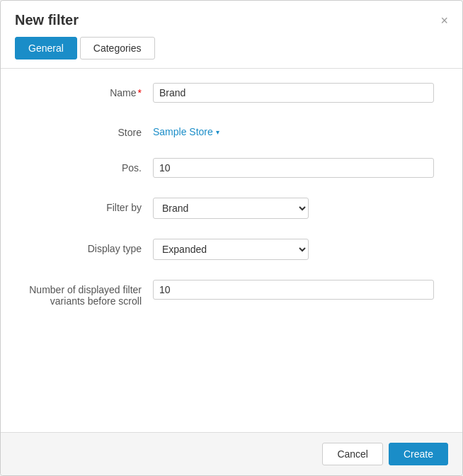  What do you see at coordinates (232, 14) in the screenshot?
I see `modal-header: New filter ×` at bounding box center [232, 14].